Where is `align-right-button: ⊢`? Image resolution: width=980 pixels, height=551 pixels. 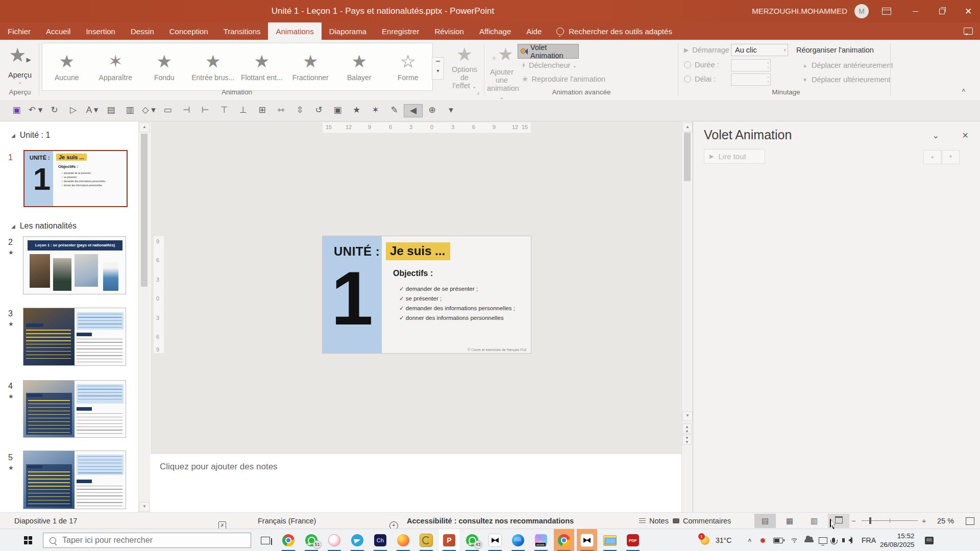
align-right-button: ⊢ is located at coordinates (205, 111).